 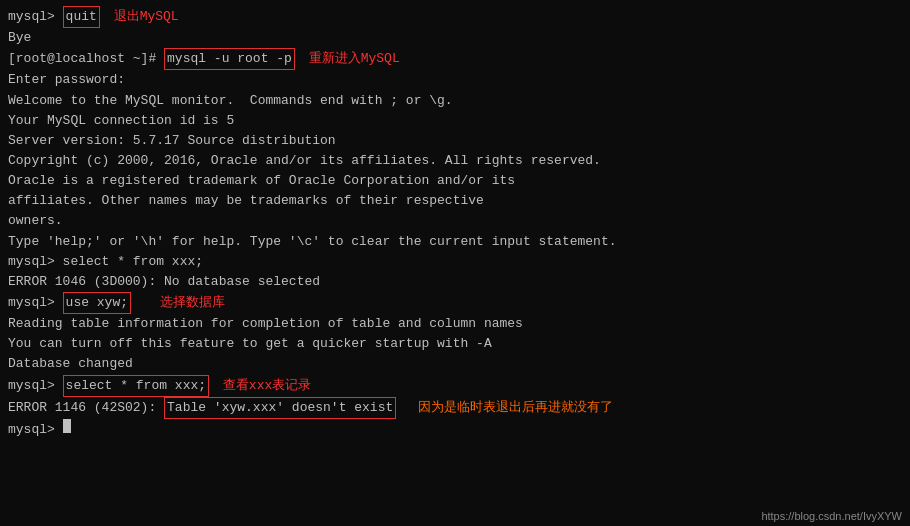 I want to click on terminal-line: owners., so click(x=455, y=221).